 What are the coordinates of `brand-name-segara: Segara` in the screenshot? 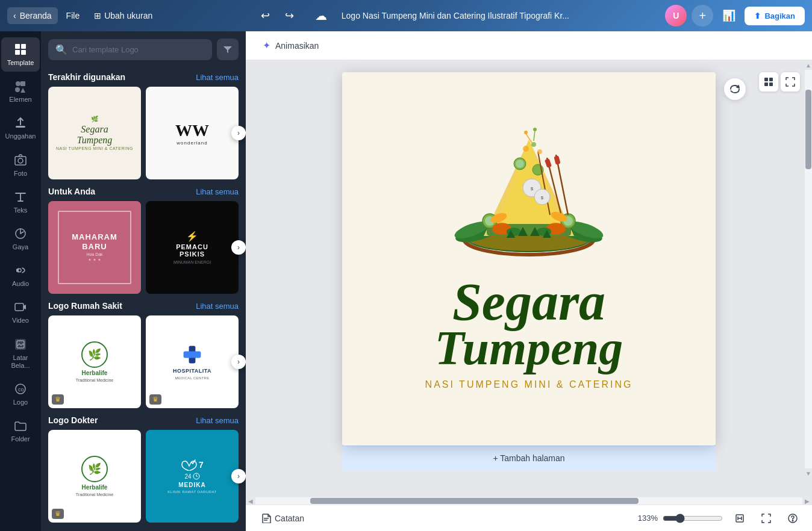 It's located at (529, 302).